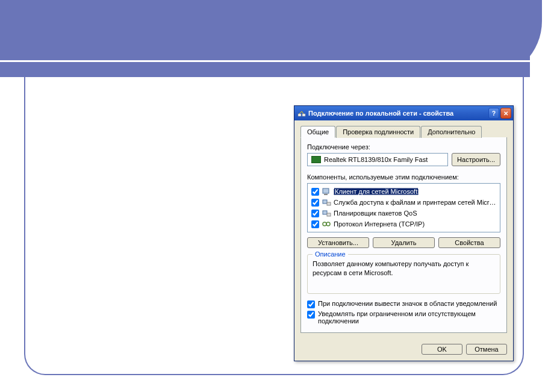 Image resolution: width=551 pixels, height=392 pixels. What do you see at coordinates (403, 177) in the screenshot?
I see `components-label: Компоненты, используемые этим подключени…` at bounding box center [403, 177].